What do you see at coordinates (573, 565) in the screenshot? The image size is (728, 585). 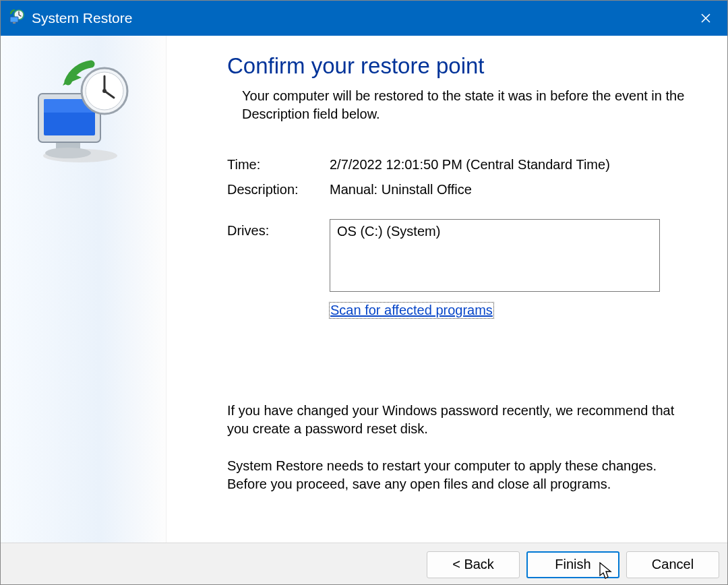 I see `finish-button: Finish` at bounding box center [573, 565].